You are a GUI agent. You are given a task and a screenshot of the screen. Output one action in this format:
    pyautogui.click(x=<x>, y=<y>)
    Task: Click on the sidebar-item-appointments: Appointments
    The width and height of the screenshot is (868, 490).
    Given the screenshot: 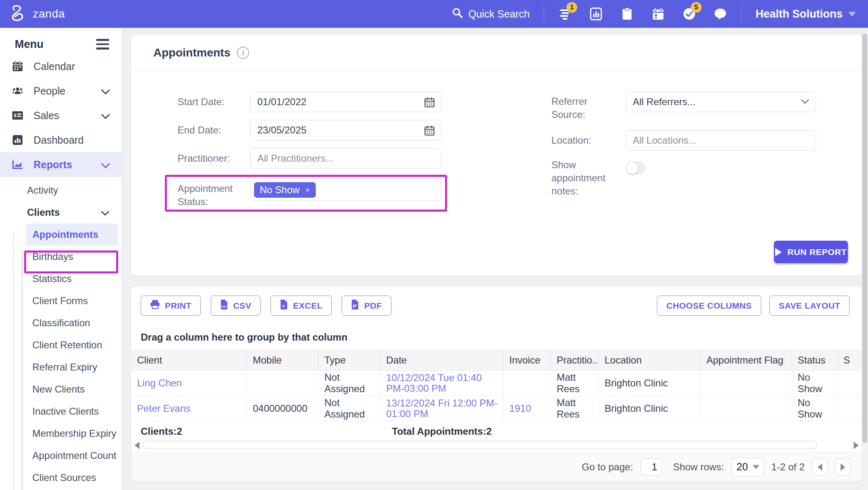 What is the action you would take?
    pyautogui.click(x=72, y=235)
    